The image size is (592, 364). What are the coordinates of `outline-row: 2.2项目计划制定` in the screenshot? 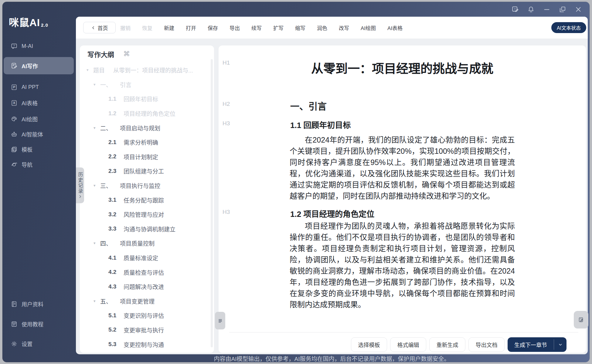 It's located at (145, 157).